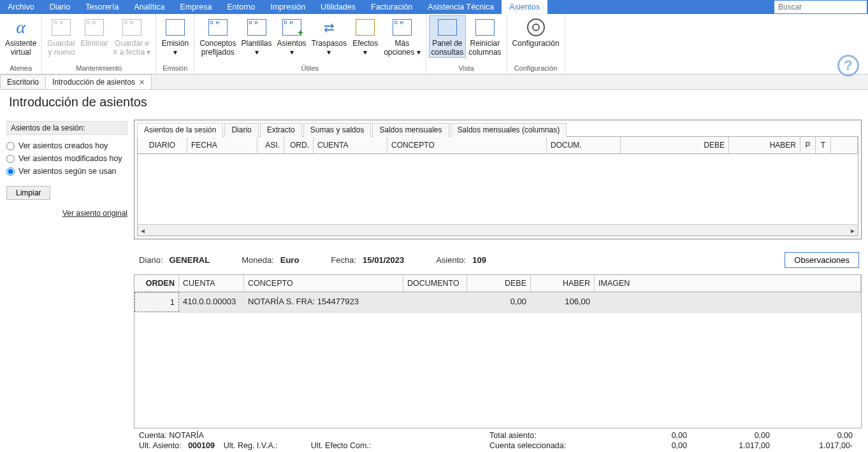 This screenshot has width=868, height=452. I want to click on ribbon-btn-emision: Emisión ▾, so click(175, 36).